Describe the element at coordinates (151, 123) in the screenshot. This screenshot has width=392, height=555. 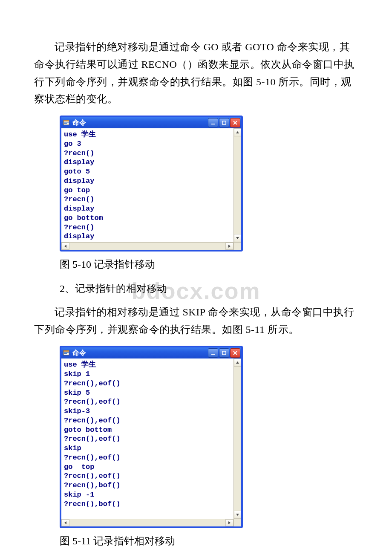
I see `titlebar-1: 命令` at that location.